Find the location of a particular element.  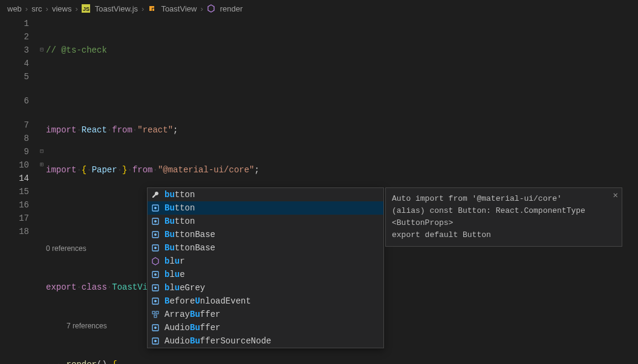

suggest-item: blue is located at coordinates (265, 275).